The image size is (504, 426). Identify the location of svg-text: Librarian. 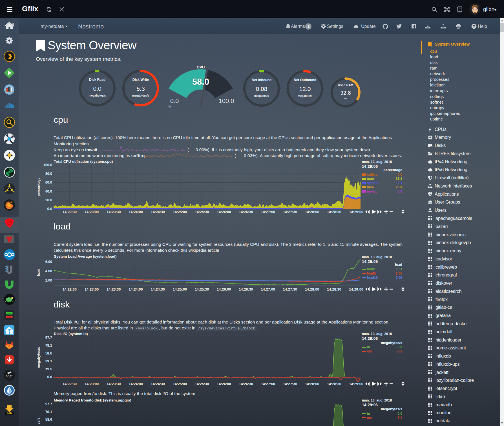
(9, 378).